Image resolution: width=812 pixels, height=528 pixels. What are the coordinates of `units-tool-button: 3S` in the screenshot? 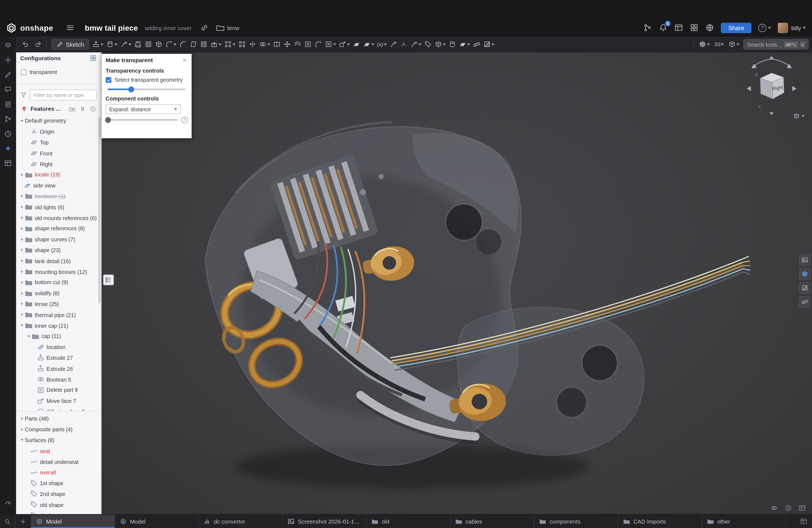 It's located at (719, 44).